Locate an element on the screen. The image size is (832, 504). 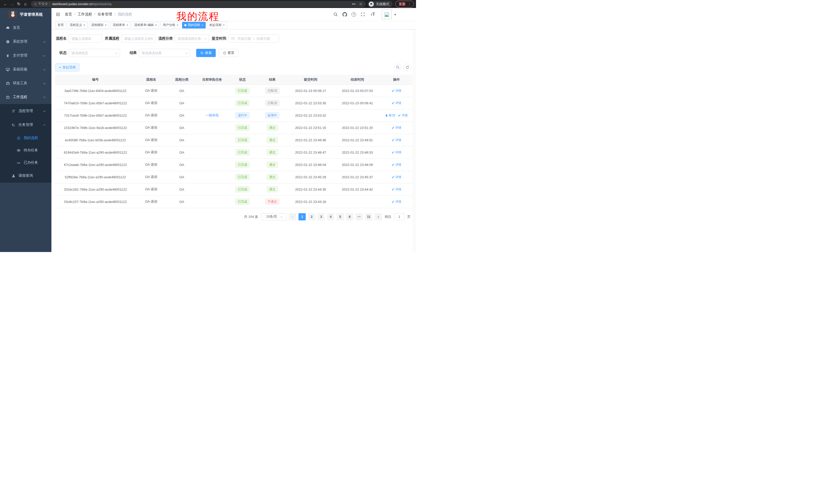
page-button: 5 is located at coordinates (340, 217).